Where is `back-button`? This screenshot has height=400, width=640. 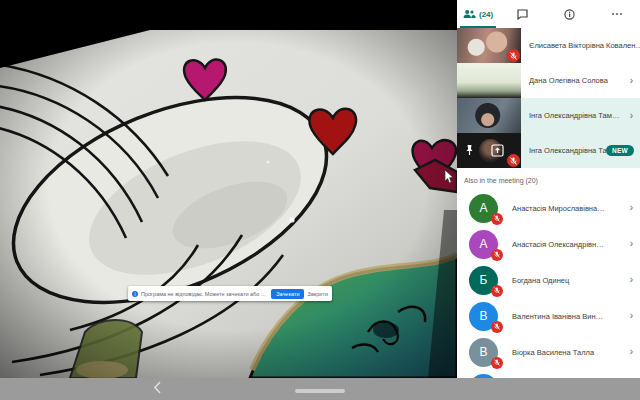 back-button is located at coordinates (157, 389).